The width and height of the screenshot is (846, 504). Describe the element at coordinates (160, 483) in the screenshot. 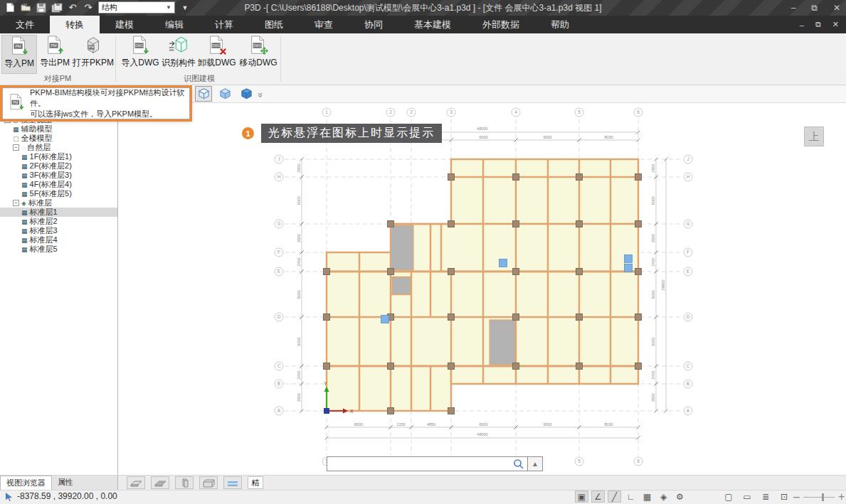

I see `beam-view-button` at that location.